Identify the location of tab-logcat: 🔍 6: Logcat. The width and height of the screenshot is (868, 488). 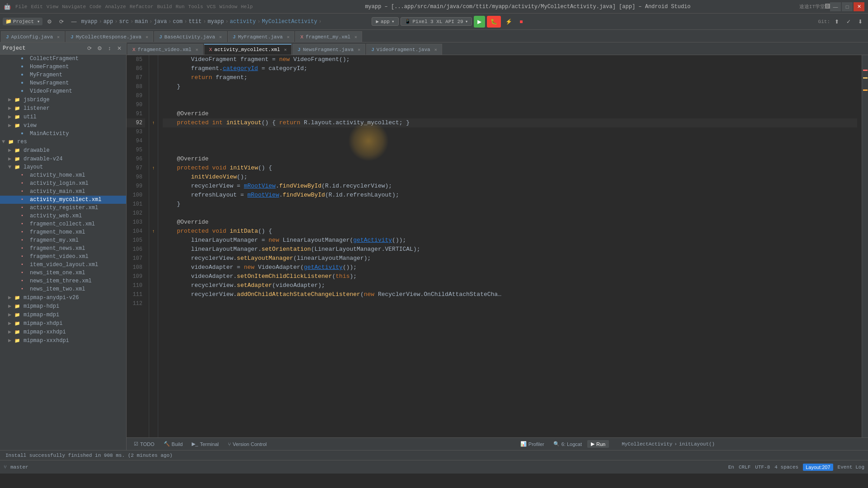
(568, 444).